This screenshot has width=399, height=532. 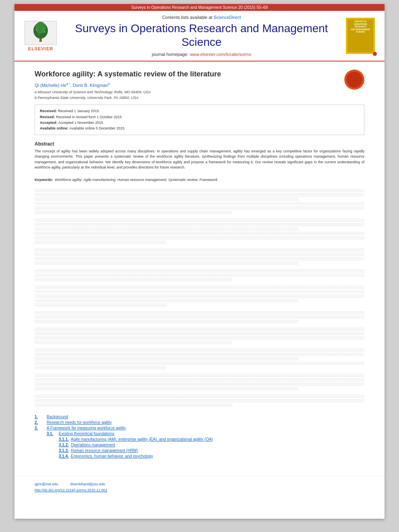 I want to click on journal-cover-area: SURVEYS IN OPERATIONS RESEARCH AND MANAG…, so click(x=360, y=36).